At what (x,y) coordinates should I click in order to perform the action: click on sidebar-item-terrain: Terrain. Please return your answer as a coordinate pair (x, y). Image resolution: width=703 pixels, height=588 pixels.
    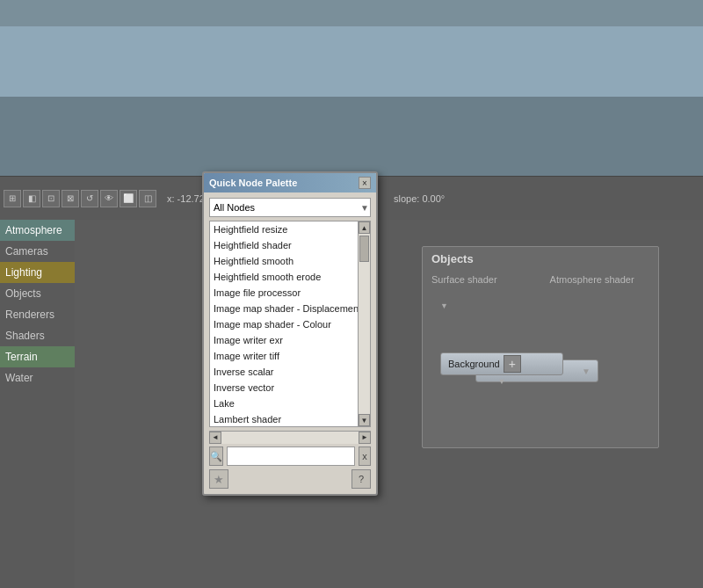
    Looking at the image, I should click on (37, 357).